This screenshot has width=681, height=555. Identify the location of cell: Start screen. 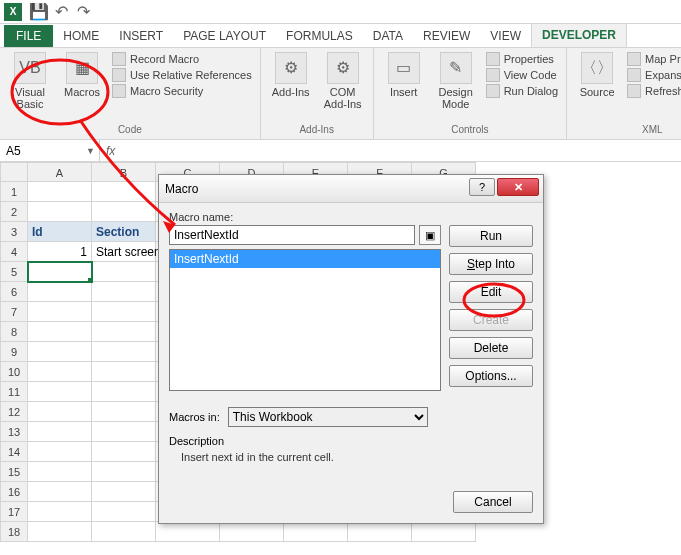
(124, 252).